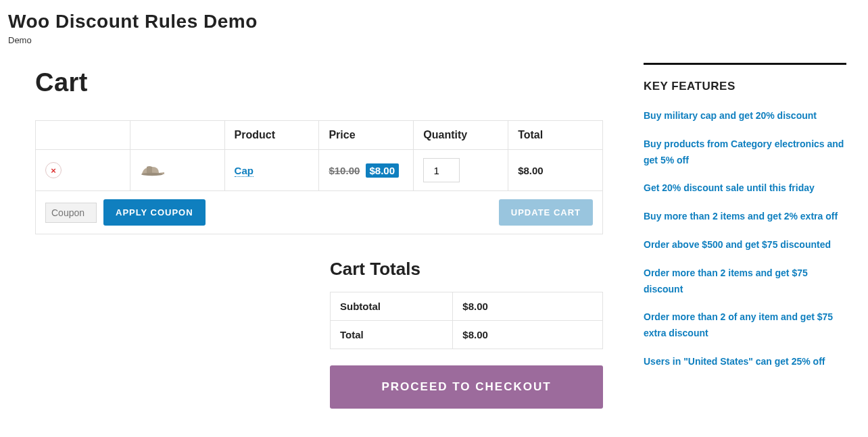 The height and width of the screenshot is (437, 868). Describe the element at coordinates (83, 135) in the screenshot. I see `col-header-remove` at that location.